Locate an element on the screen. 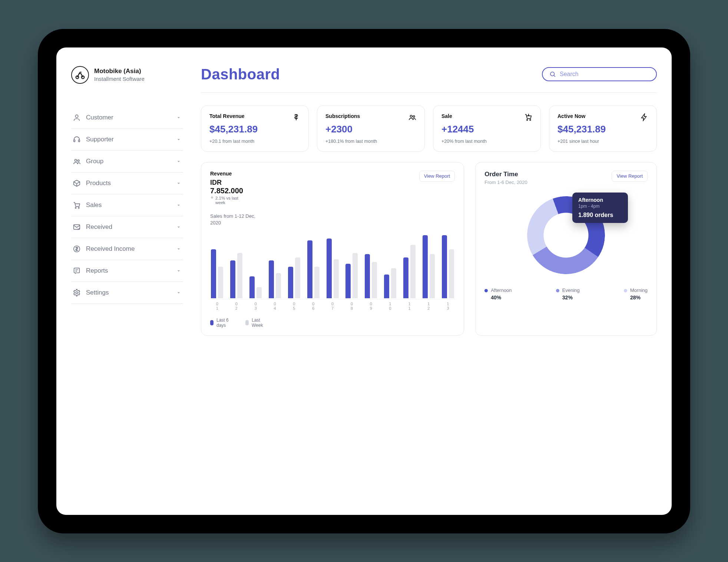 This screenshot has width=728, height=562. sidebar-item-customer: Customer is located at coordinates (127, 118).